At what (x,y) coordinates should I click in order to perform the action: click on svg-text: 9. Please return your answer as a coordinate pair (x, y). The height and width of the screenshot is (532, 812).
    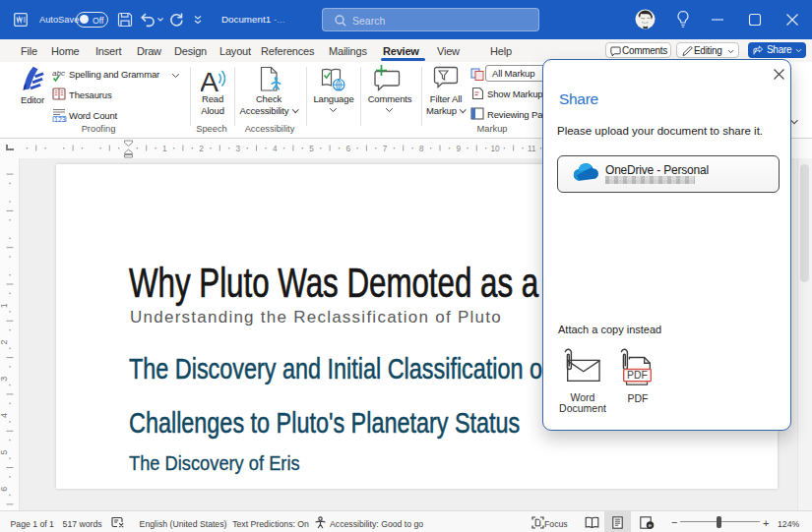
    Looking at the image, I should click on (459, 149).